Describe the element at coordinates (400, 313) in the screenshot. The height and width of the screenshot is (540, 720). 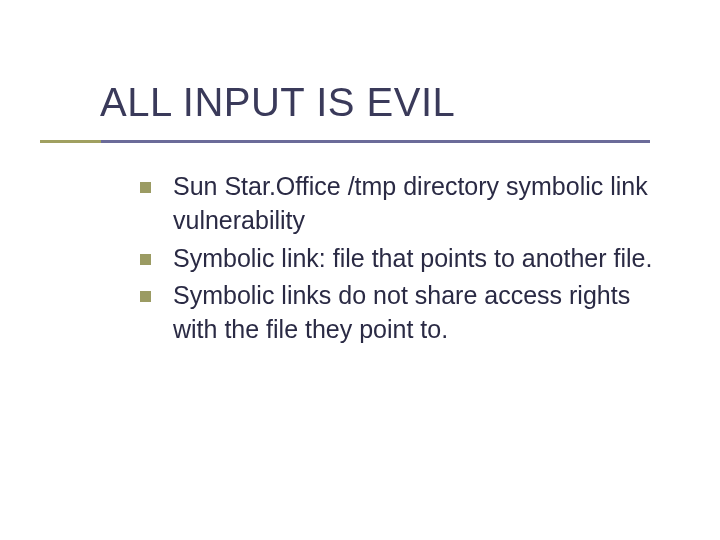
I see `list-item: Symbolic links do not share access right…` at that location.